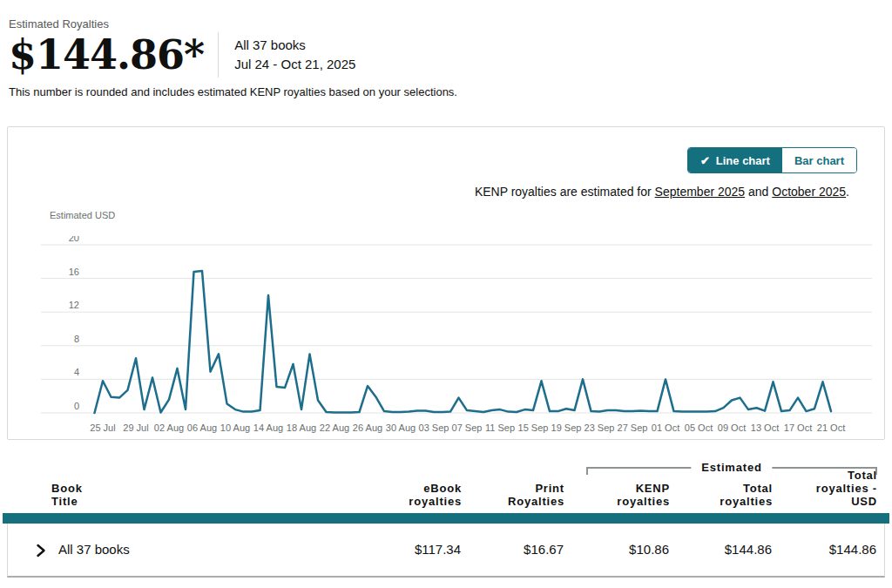 The image size is (892, 588). Describe the element at coordinates (533, 428) in the screenshot. I see `svg-text: 15 Sep` at that location.